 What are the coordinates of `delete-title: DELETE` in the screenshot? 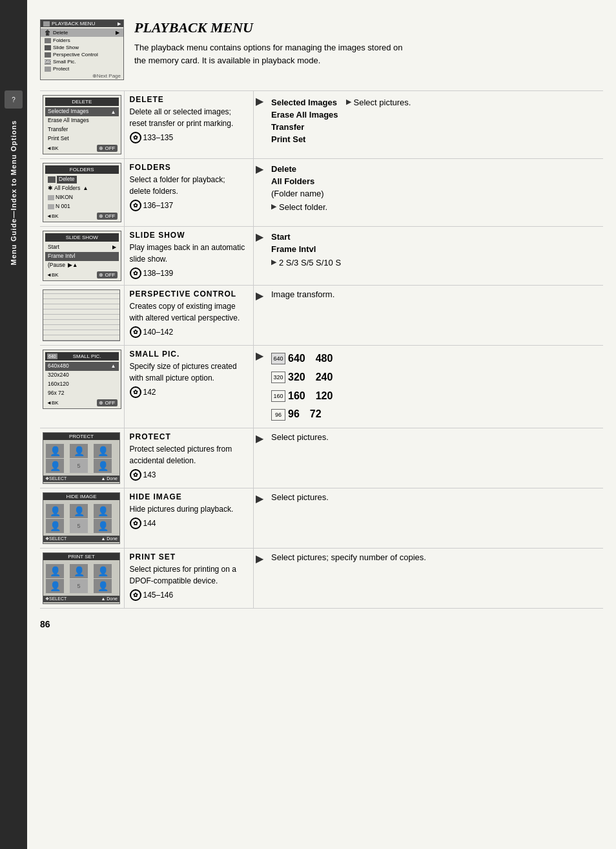 It's located at (189, 100).